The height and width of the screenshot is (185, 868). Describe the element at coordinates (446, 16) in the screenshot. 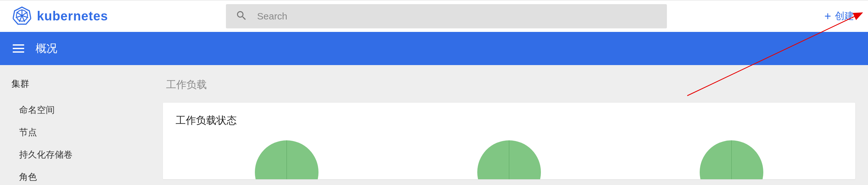

I see `search-box` at that location.